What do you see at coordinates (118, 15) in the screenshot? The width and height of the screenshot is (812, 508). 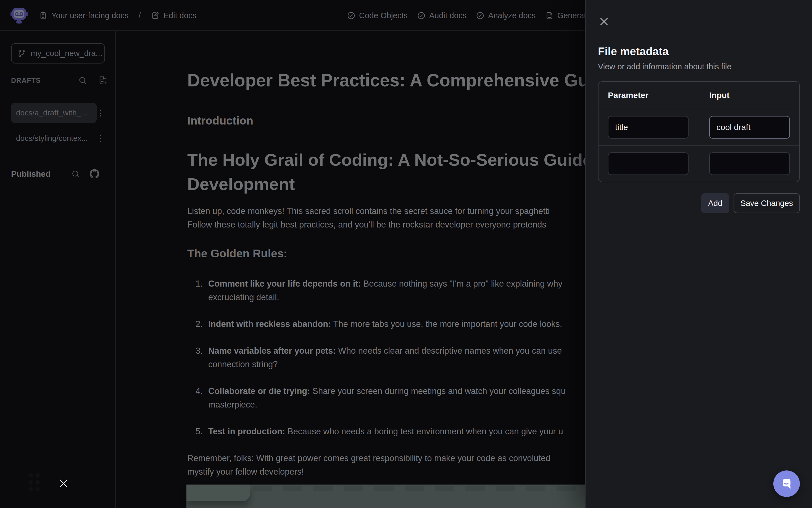 I see `breadcrumb: Your user-facing docs / Edit docs` at bounding box center [118, 15].